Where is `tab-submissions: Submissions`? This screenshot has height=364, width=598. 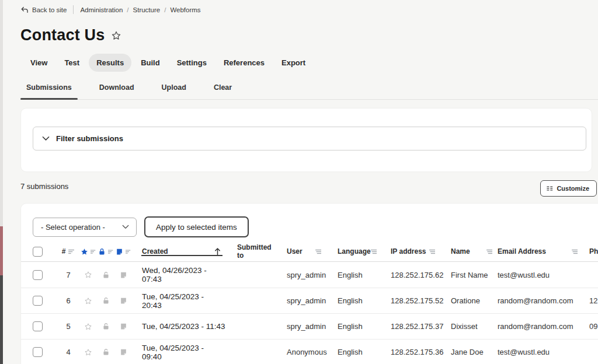 tab-submissions: Submissions is located at coordinates (49, 90).